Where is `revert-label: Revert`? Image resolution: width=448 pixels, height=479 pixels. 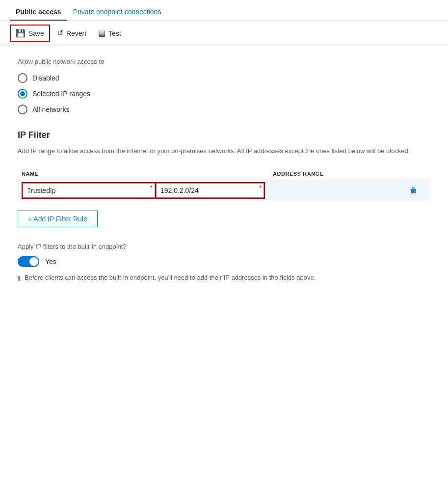 revert-label: Revert is located at coordinates (77, 33).